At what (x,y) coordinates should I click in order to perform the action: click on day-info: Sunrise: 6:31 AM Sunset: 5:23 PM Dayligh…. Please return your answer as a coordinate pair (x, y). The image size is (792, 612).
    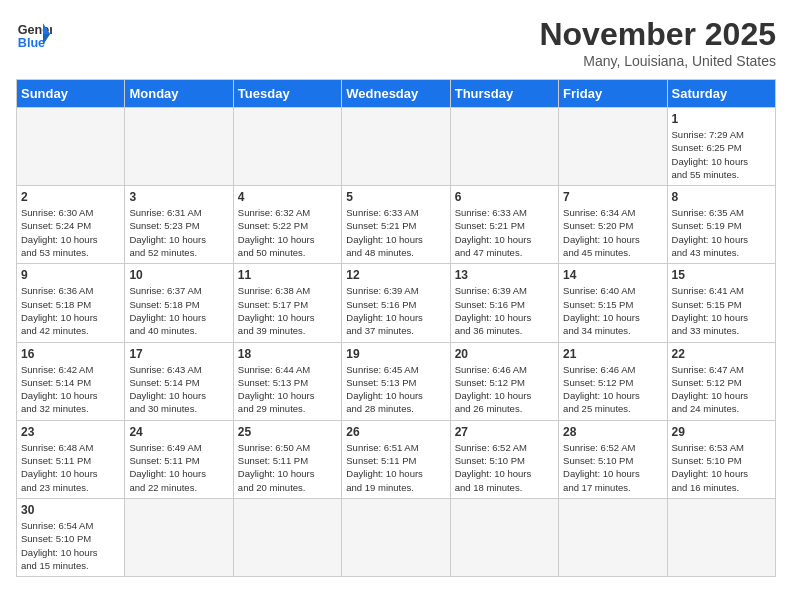
    Looking at the image, I should click on (178, 232).